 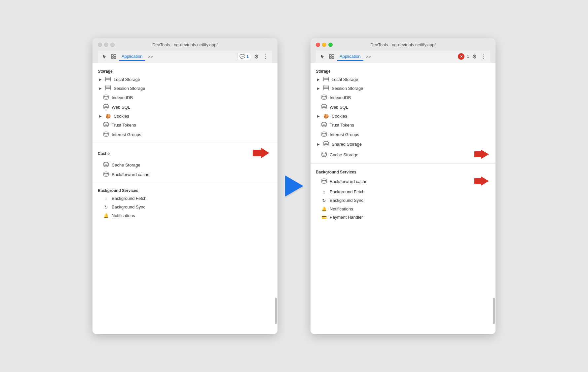 What do you see at coordinates (324, 45) in the screenshot?
I see `right-minimize-button` at bounding box center [324, 45].